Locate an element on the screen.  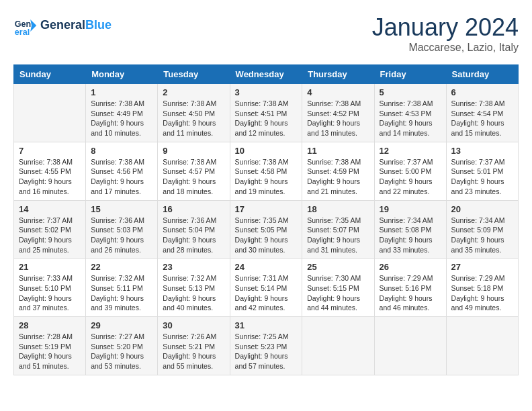
day-cell: 8Sunrise: 7:38 AM Sunset: 4:56 PM Daylig… is located at coordinates (122, 171).